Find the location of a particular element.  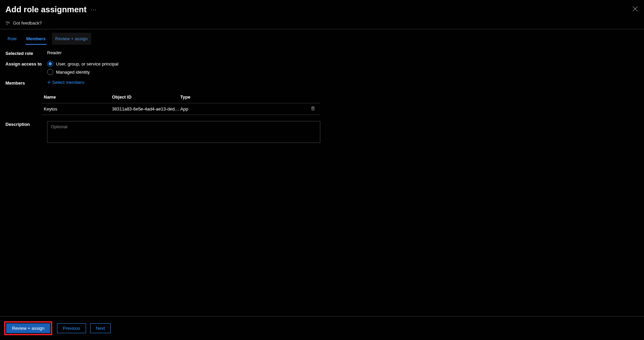

th-type: Type is located at coordinates (243, 97).